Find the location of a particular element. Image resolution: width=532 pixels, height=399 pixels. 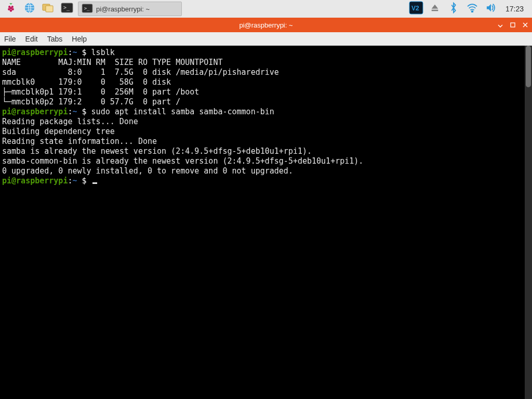

eject-tray-button is located at coordinates (435, 9).